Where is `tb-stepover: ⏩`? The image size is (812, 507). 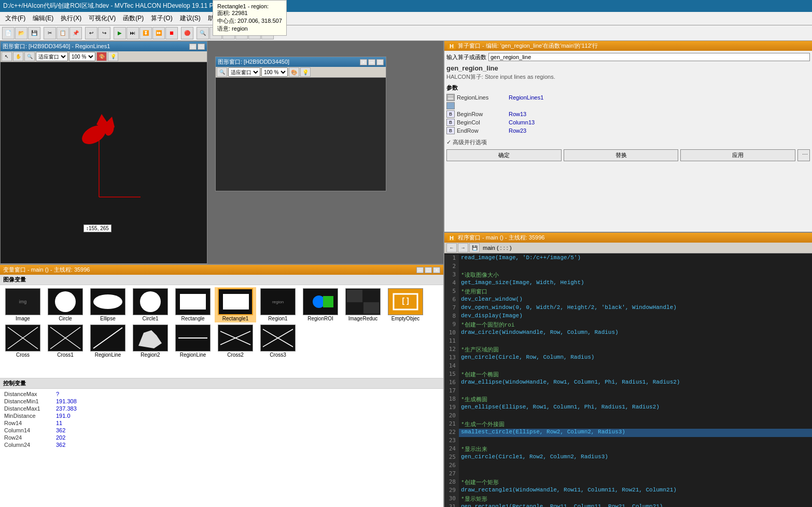 tb-stepover: ⏩ is located at coordinates (159, 33).